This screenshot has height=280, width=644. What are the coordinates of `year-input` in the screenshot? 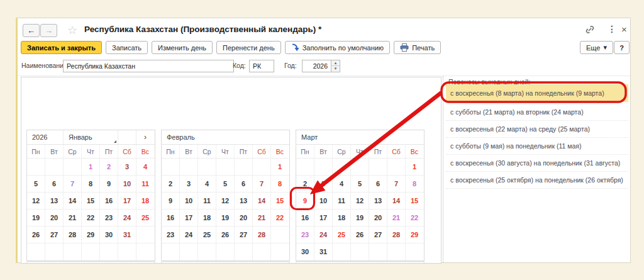 It's located at (317, 66).